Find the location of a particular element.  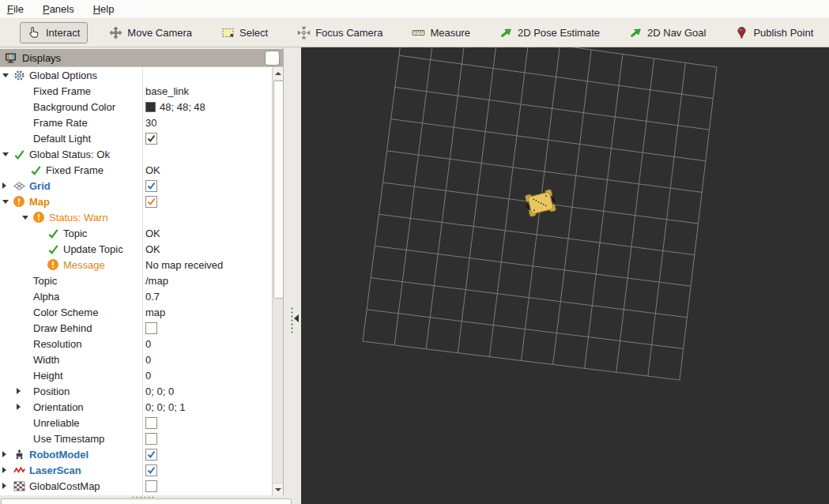

row-value-cell: OK is located at coordinates (152, 234).